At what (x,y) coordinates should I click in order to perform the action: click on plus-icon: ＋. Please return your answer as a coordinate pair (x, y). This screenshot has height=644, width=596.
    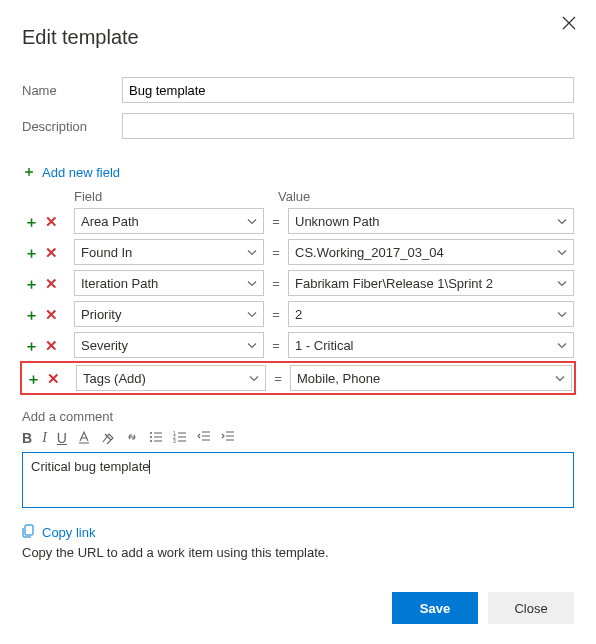
    Looking at the image, I should click on (29, 172).